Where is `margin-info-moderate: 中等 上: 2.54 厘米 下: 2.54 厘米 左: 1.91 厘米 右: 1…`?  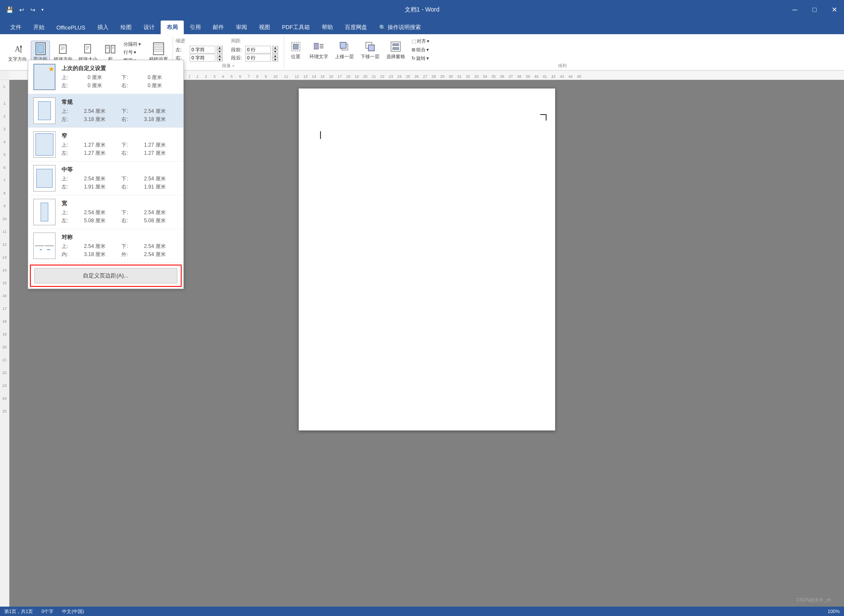 margin-info-moderate: 中等 上: 2.54 厘米 下: 2.54 厘米 左: 1.91 厘米 右: 1… is located at coordinates (120, 178).